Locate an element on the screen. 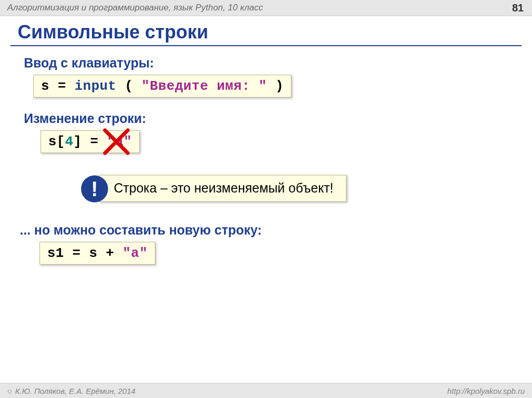  code-string: "Введите имя: " is located at coordinates (204, 86).